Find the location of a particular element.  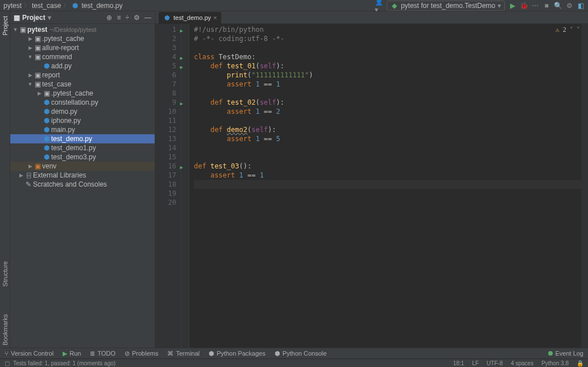

gutter-line: 9 is located at coordinates (166, 102).